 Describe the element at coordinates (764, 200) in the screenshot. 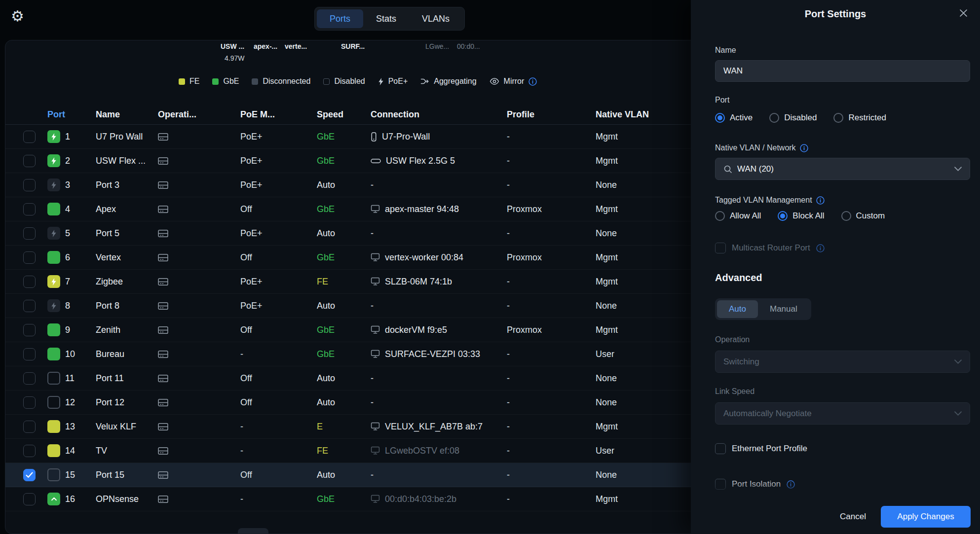

I see `tagged-vlan-label: Tagged VLAN Management` at that location.